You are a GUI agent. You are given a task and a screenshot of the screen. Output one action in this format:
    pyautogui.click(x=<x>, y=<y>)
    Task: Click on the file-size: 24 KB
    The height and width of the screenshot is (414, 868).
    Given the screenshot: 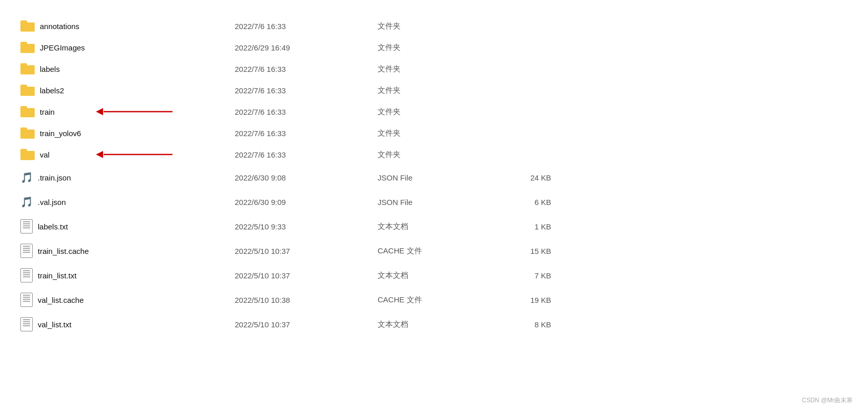 What is the action you would take?
    pyautogui.click(x=520, y=177)
    